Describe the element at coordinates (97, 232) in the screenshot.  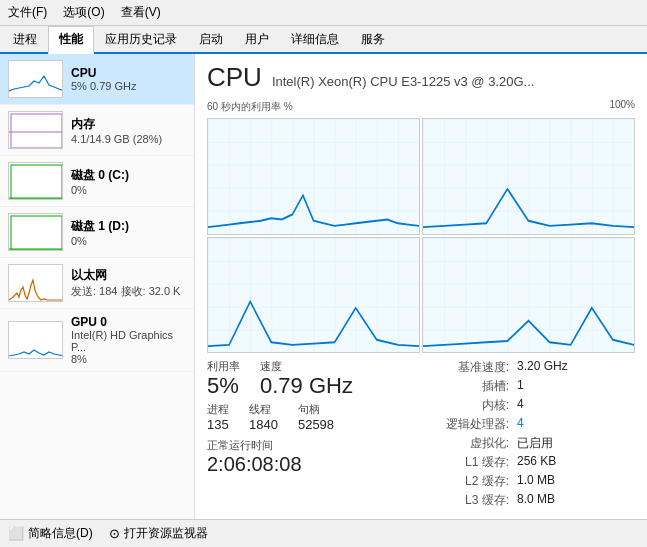
I see `sidebar-item-disk1: 磁盘 1 (D:) 0%` at that location.